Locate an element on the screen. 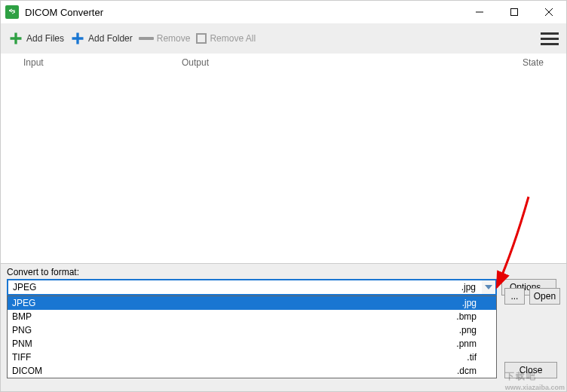 The image size is (567, 392). close-button: Close is located at coordinates (531, 370).